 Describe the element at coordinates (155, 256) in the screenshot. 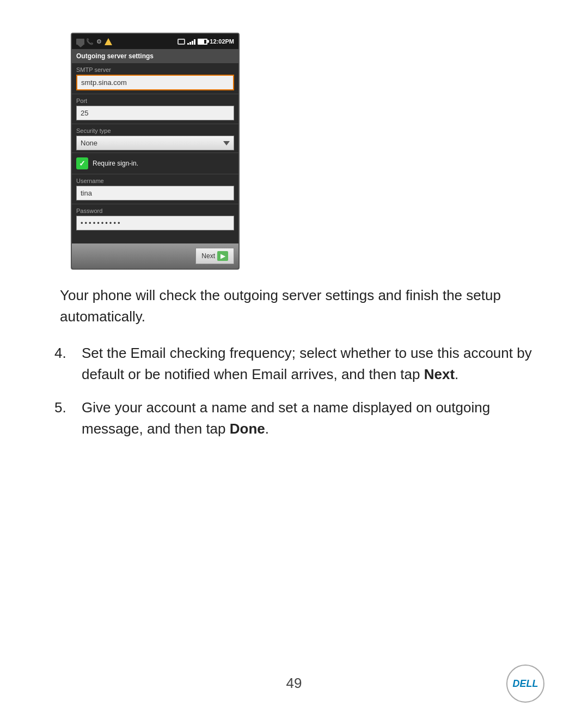

I see `bottom-bar: Next ▶` at that location.